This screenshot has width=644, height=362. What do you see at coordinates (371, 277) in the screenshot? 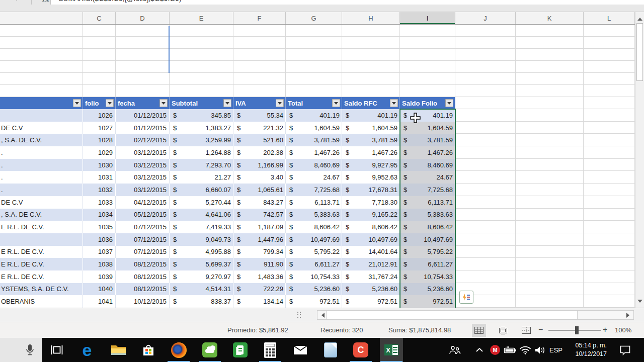
I see `cell-saldo-rfc: $31,767.24` at bounding box center [371, 277].